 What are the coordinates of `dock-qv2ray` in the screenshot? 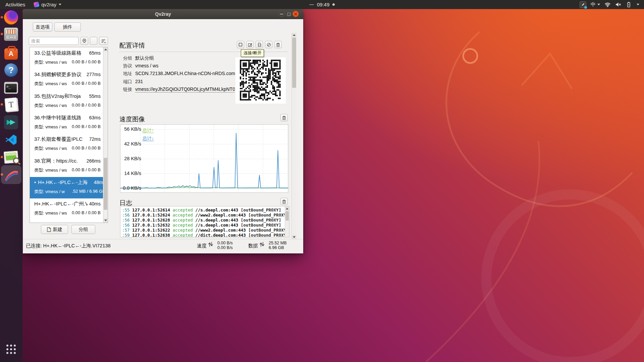 It's located at (11, 175).